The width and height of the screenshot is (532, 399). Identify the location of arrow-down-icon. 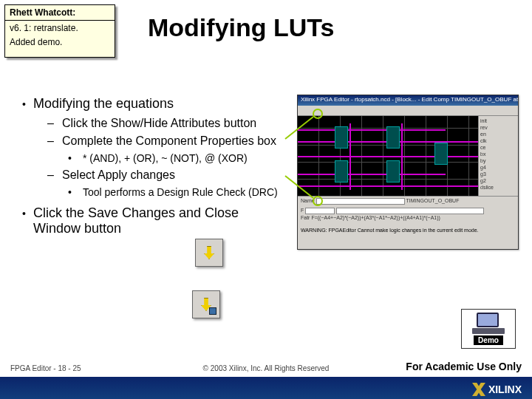
(209, 253).